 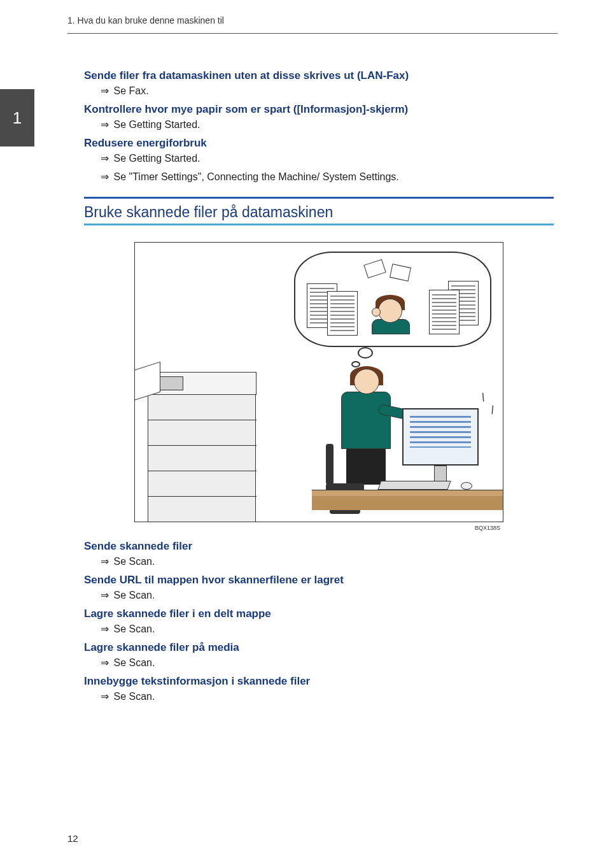 I want to click on mouse-icon, so click(x=467, y=486).